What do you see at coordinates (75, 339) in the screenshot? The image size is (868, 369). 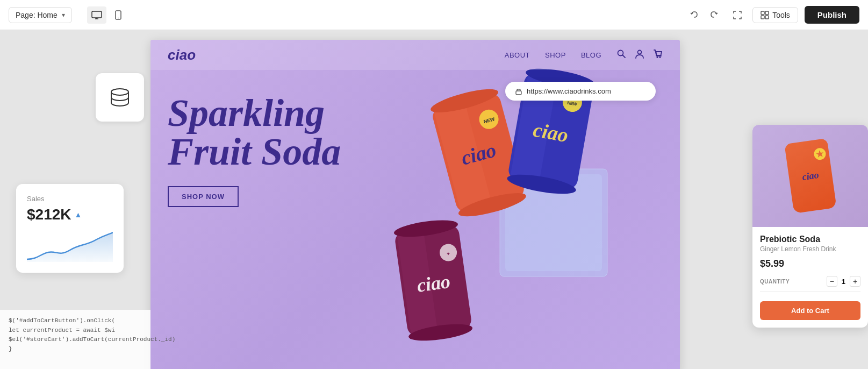 I see `code-panel: $('#addToCartButton').onClick( let curre…` at bounding box center [75, 339].